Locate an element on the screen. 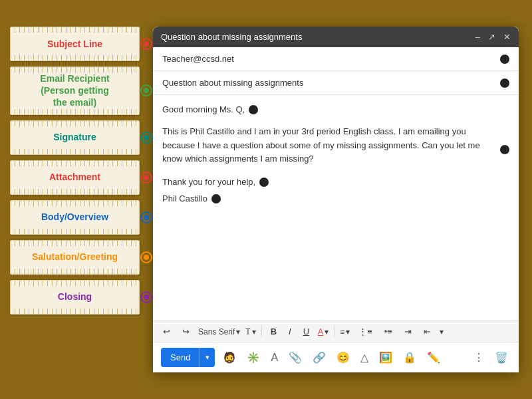 The image size is (532, 399). maximize-button: ↗ is located at coordinates (492, 37).